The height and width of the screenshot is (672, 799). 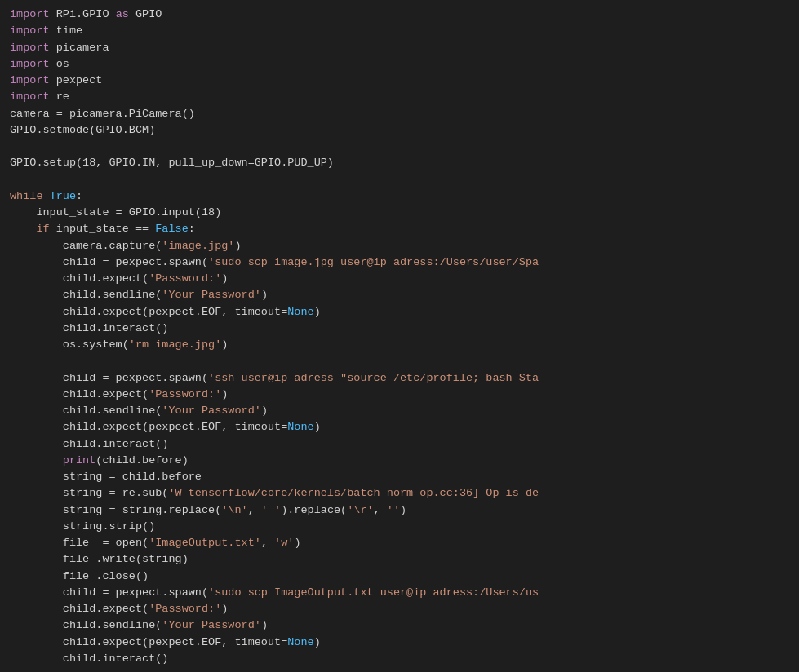 I want to click on code-line: import re, so click(x=400, y=97).